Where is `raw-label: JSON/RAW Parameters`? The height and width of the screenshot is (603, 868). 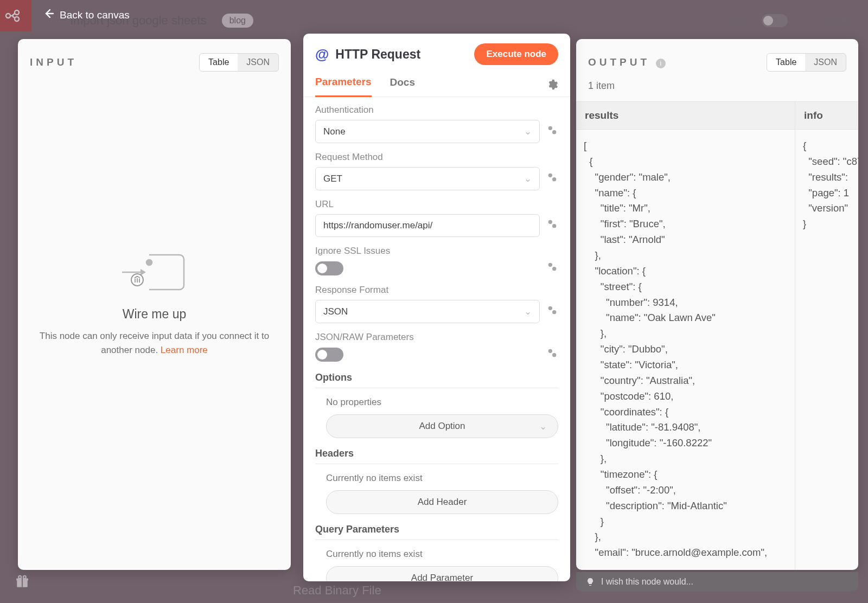
raw-label: JSON/RAW Parameters is located at coordinates (437, 337).